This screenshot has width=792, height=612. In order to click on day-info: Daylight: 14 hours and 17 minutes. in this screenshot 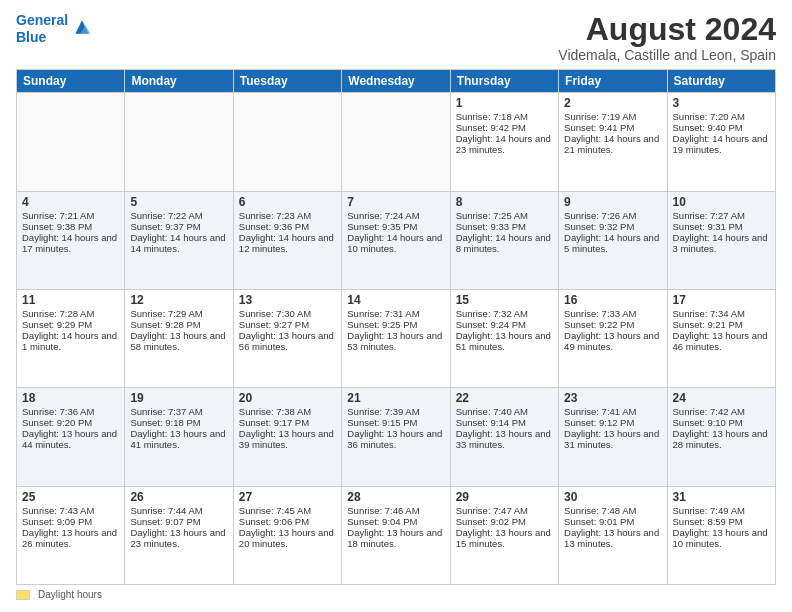, I will do `click(70, 243)`.